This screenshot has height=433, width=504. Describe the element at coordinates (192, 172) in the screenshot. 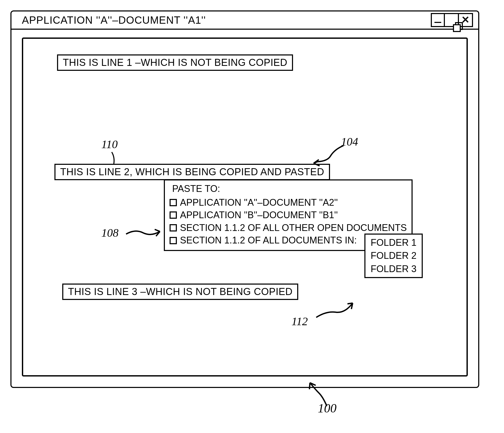

I see `text-line-2-selected: THIS IS LINE 2, WHICH IS BEING COPIED AN…` at that location.